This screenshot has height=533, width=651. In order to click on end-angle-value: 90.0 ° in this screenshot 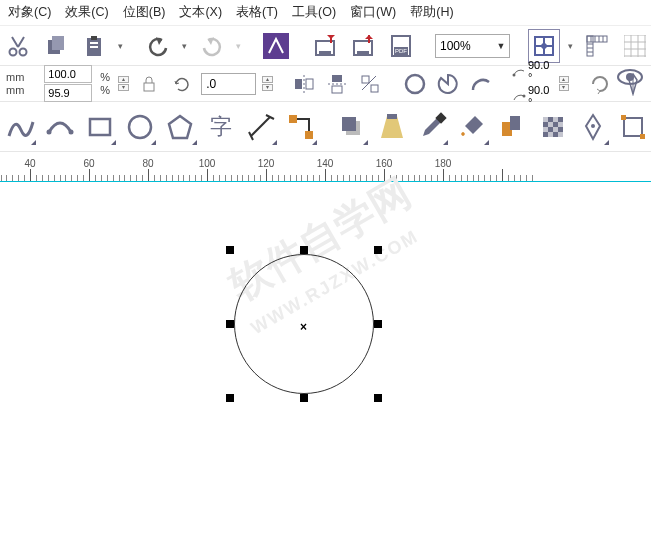, I will do `click(540, 96)`.